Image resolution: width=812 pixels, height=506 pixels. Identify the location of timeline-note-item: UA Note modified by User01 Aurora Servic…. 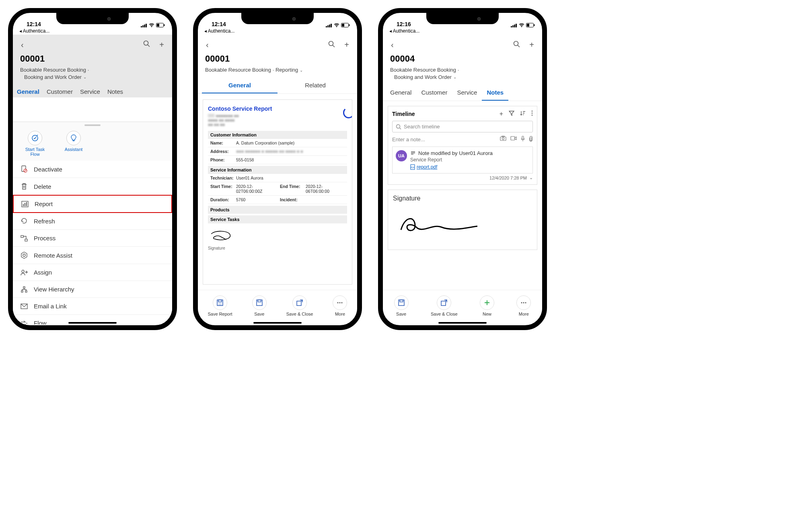
(463, 160).